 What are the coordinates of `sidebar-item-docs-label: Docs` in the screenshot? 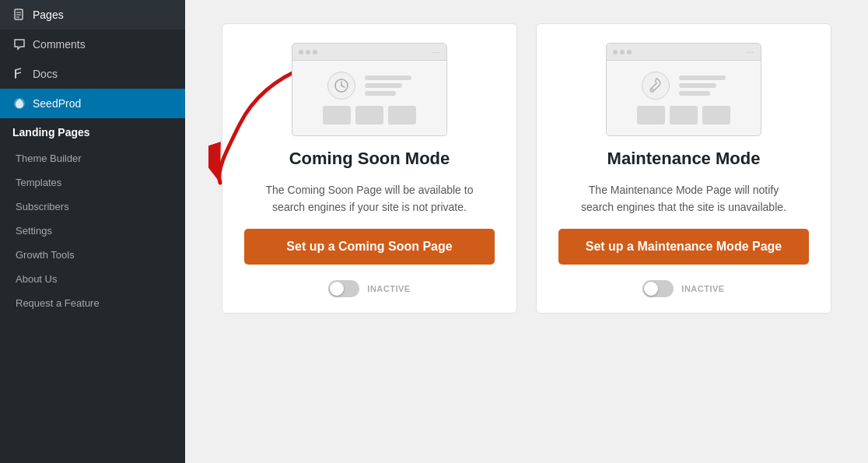 It's located at (45, 74).